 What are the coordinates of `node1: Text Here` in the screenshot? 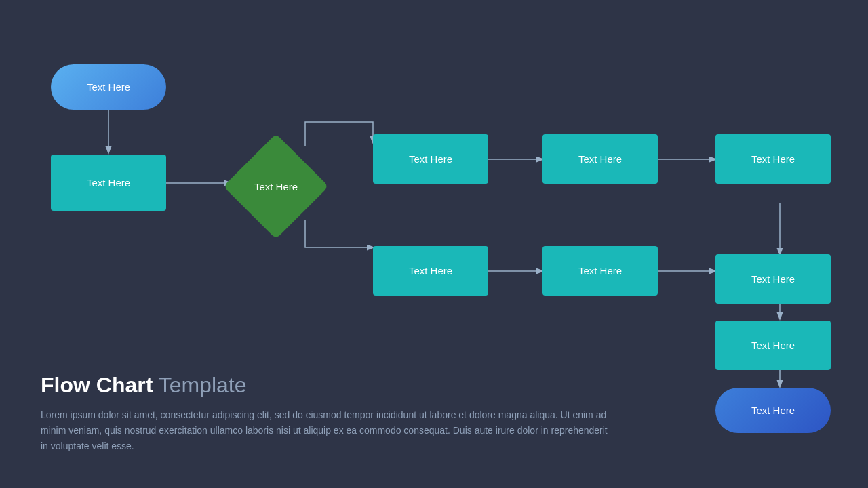 It's located at (108, 183).